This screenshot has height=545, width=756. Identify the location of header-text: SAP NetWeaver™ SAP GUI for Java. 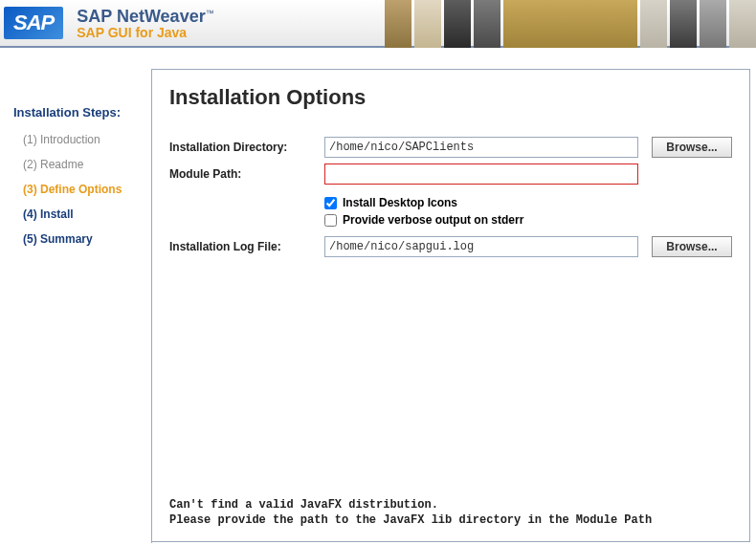
(145, 23).